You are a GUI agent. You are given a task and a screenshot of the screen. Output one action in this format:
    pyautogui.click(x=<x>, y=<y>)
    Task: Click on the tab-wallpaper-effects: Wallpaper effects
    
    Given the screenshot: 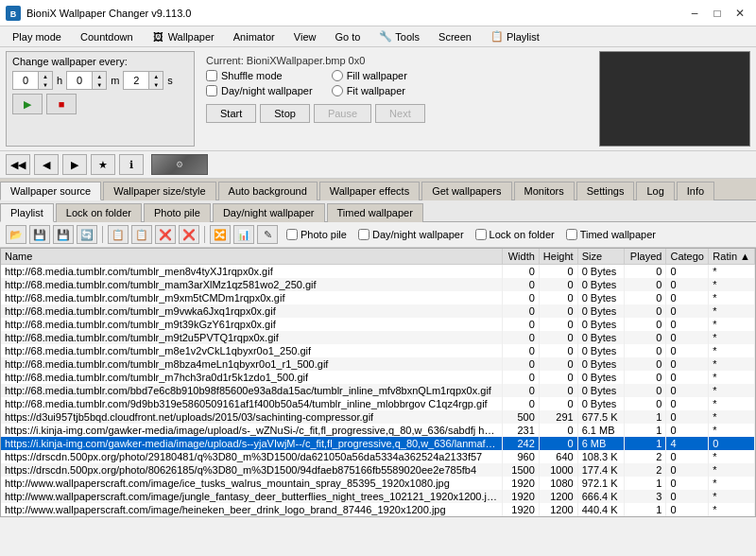 What is the action you would take?
    pyautogui.click(x=369, y=191)
    